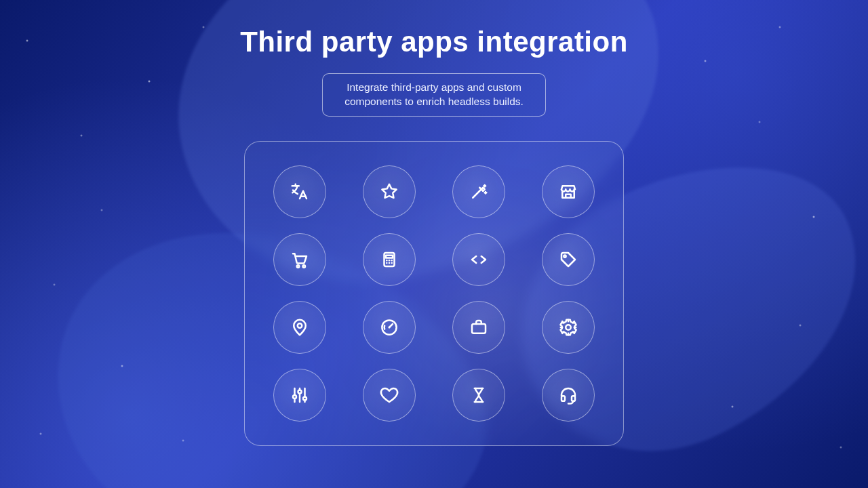 This screenshot has width=868, height=488. What do you see at coordinates (300, 327) in the screenshot?
I see `integration-map-pin` at bounding box center [300, 327].